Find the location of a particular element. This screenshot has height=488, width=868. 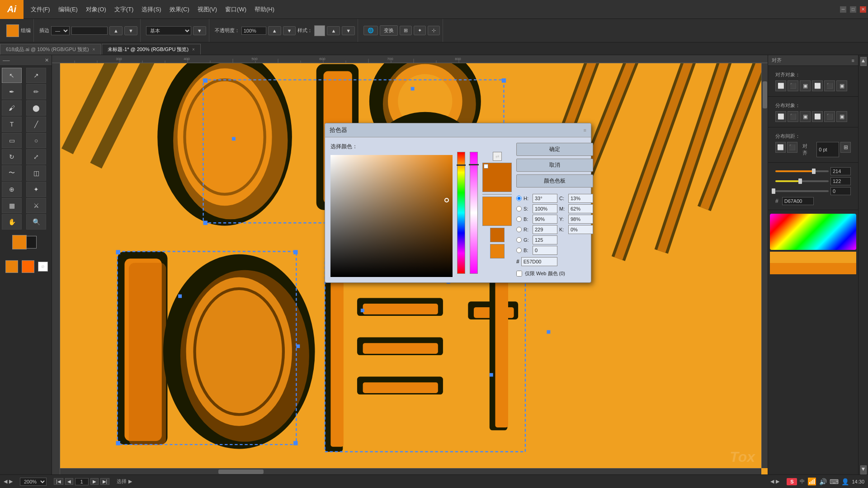

page-prev-btn: ◀ is located at coordinates (69, 482).